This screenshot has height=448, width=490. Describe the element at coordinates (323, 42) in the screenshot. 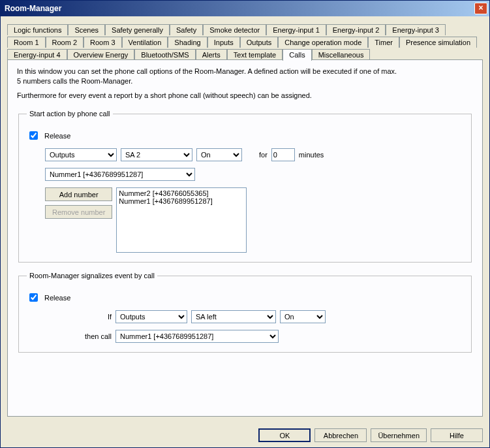

I see `tab-change-operation-mode: Change operation mode` at that location.